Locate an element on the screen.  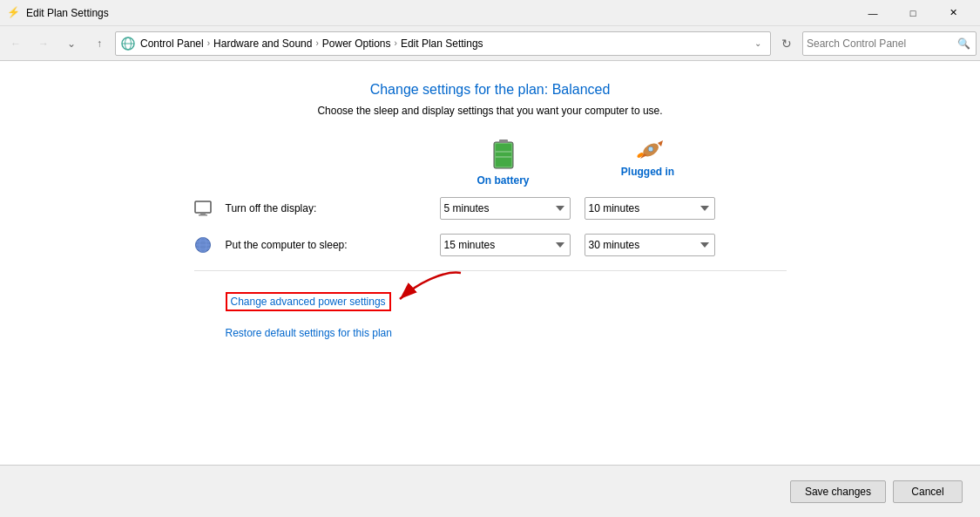
window-icon: ⚡ is located at coordinates (14, 13).